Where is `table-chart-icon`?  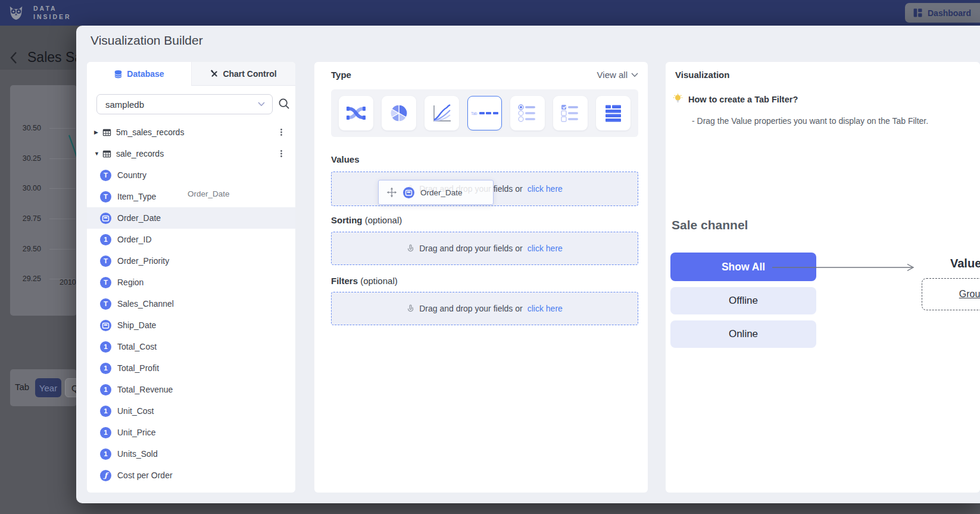
table-chart-icon is located at coordinates (613, 113).